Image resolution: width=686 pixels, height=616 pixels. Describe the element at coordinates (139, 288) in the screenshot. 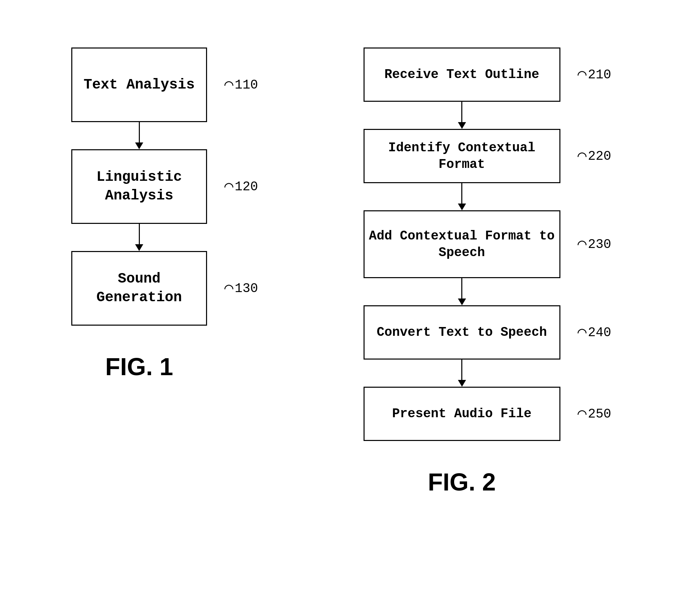

I see `sound-generation-box: Sound Generation` at that location.